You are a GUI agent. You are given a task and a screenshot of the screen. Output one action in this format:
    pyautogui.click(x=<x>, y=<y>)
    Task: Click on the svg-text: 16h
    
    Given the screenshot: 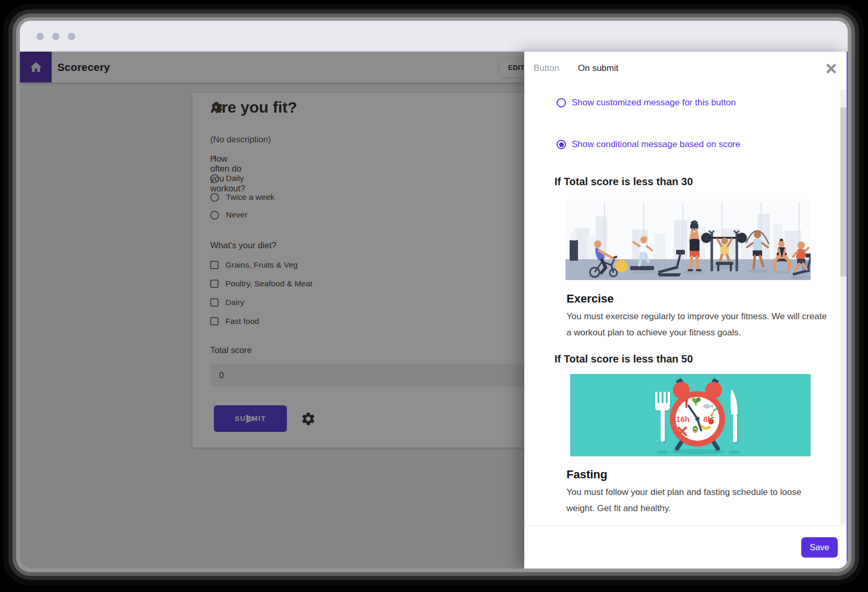 What is the action you would take?
    pyautogui.click(x=683, y=419)
    